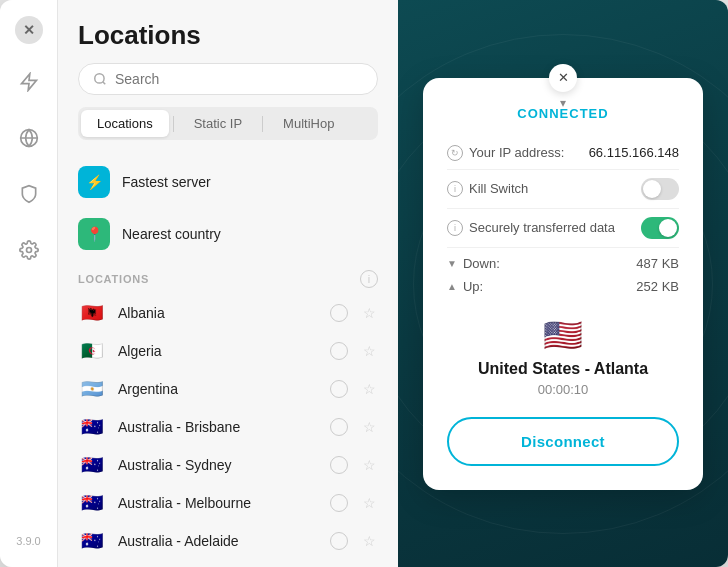  I want to click on star-argentina: ☆, so click(369, 389).